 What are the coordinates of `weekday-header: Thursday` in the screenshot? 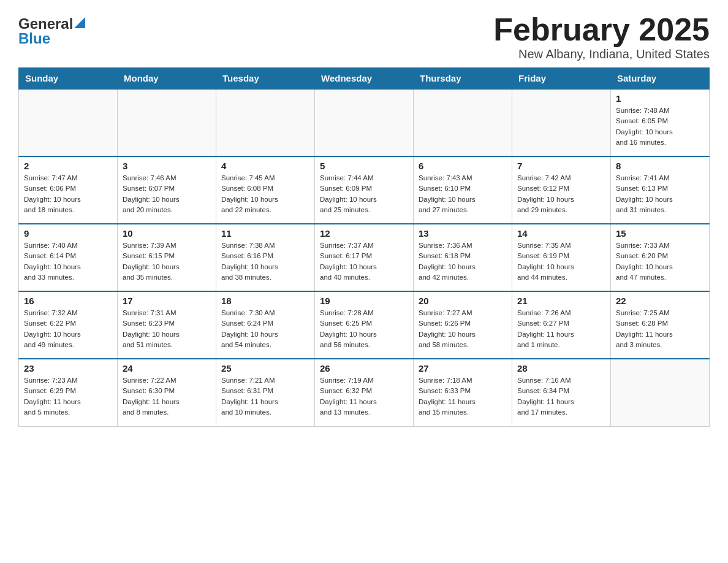 It's located at (463, 79).